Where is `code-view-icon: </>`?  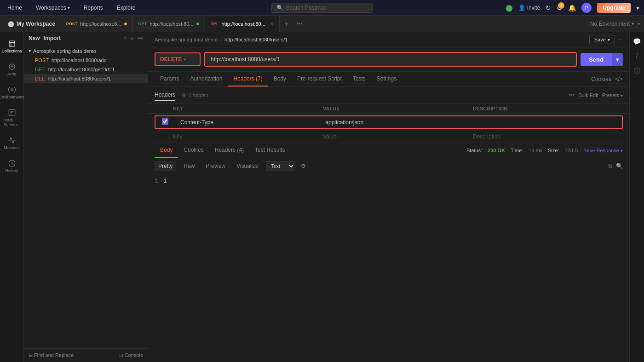 code-view-icon: </> is located at coordinates (619, 79).